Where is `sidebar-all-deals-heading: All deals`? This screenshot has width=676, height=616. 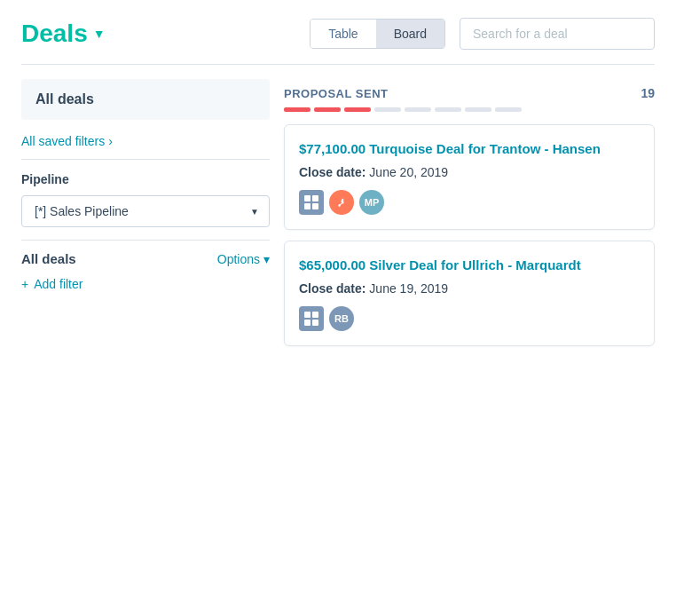
sidebar-all-deals-heading: All deals is located at coordinates (145, 99).